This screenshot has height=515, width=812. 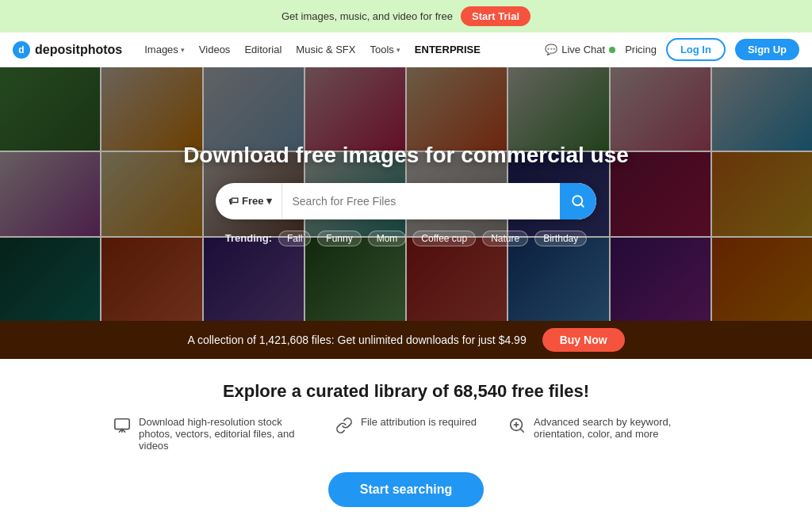 I want to click on hero-title: Download free images for commercial use, so click(x=406, y=155).